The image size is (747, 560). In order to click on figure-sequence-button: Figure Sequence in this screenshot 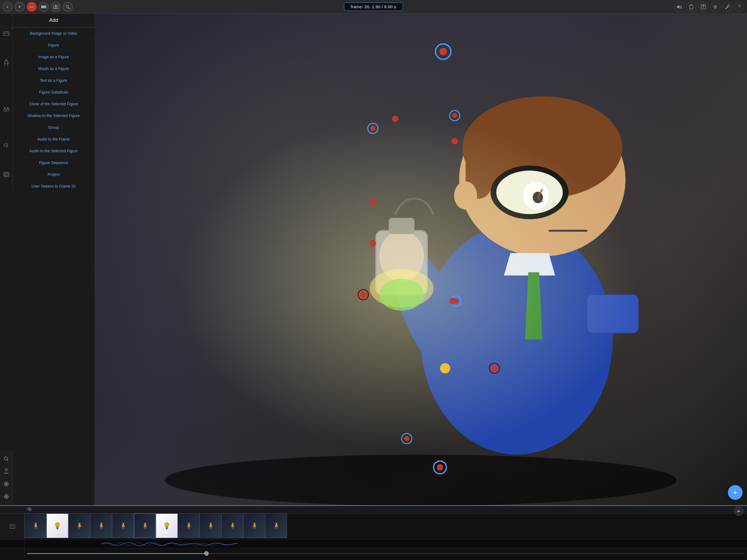, I will do `click(53, 163)`.